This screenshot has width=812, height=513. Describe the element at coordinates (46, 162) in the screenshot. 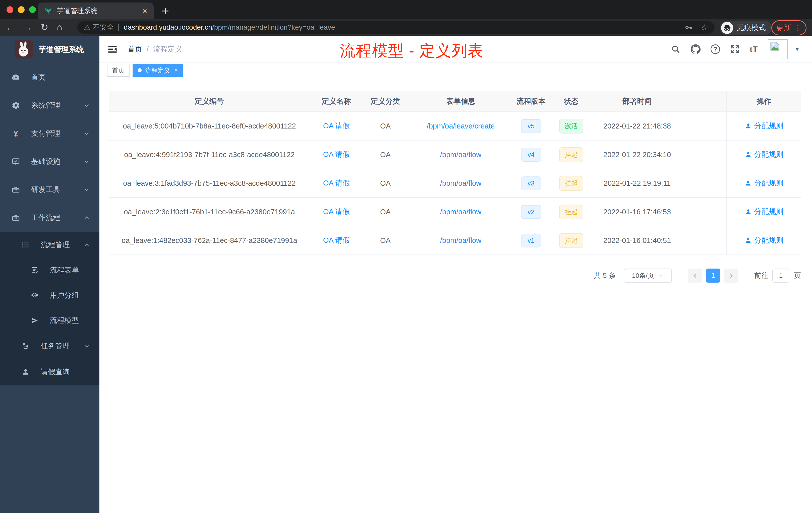

I see `sidebar-item-label: 基础设施` at that location.